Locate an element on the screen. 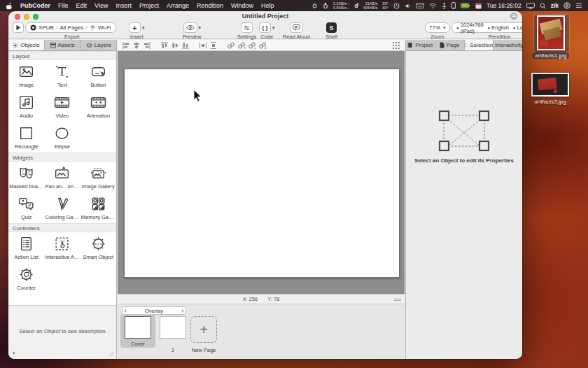  apple-menu-icon is located at coordinates (9, 6).